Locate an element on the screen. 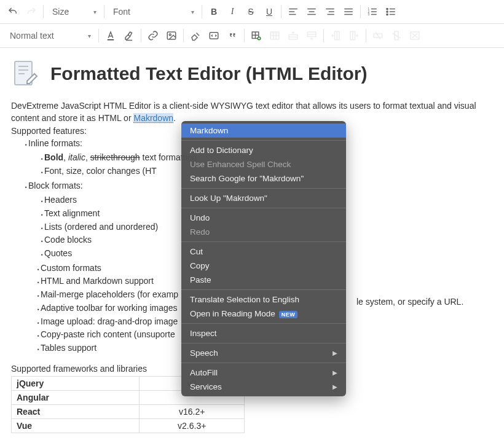 Image resolution: width=504 pixels, height=443 pixels. menu-item-label: Inspect is located at coordinates (203, 333).